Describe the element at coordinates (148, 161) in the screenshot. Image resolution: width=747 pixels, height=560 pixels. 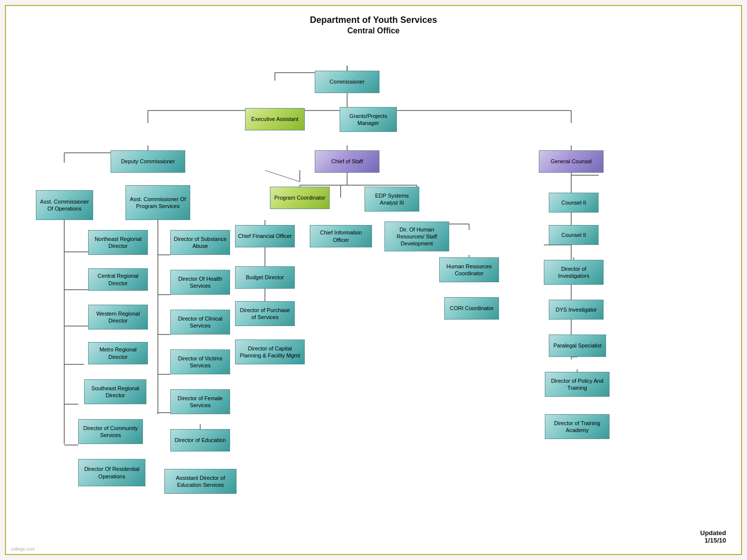
I see `box-deputy_commissioner: Deputy Commissioner` at that location.